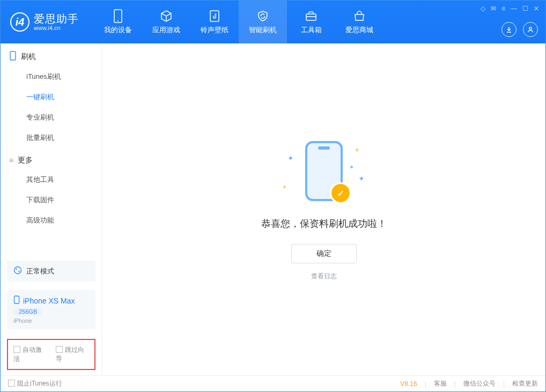 The image size is (546, 392). I want to click on minimize-button: —, so click(514, 9).